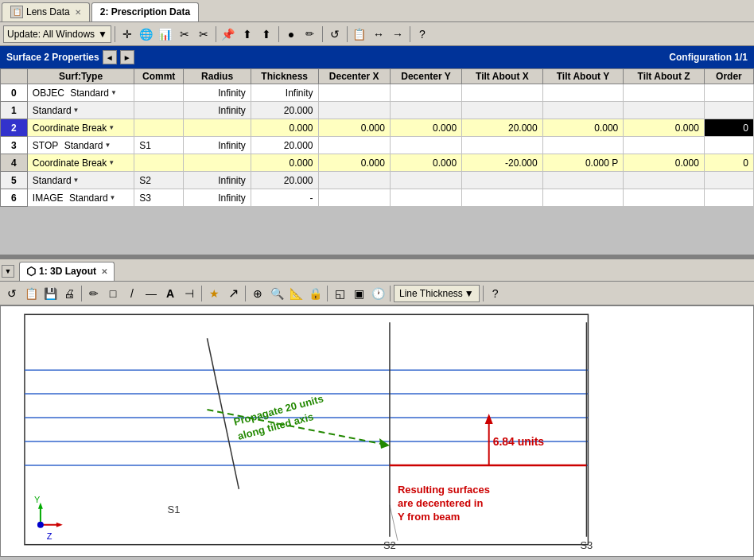  Describe the element at coordinates (377, 181) in the screenshot. I see `table-row: 5 Standard ▼ S2 Infinity 20.000` at that location.